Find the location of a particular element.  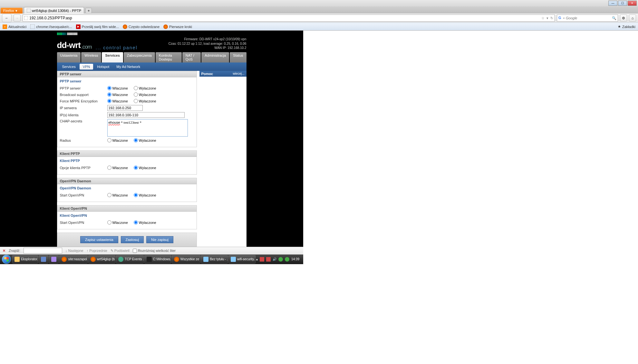

subtab-hotspot: Hotspot is located at coordinates (103, 67).